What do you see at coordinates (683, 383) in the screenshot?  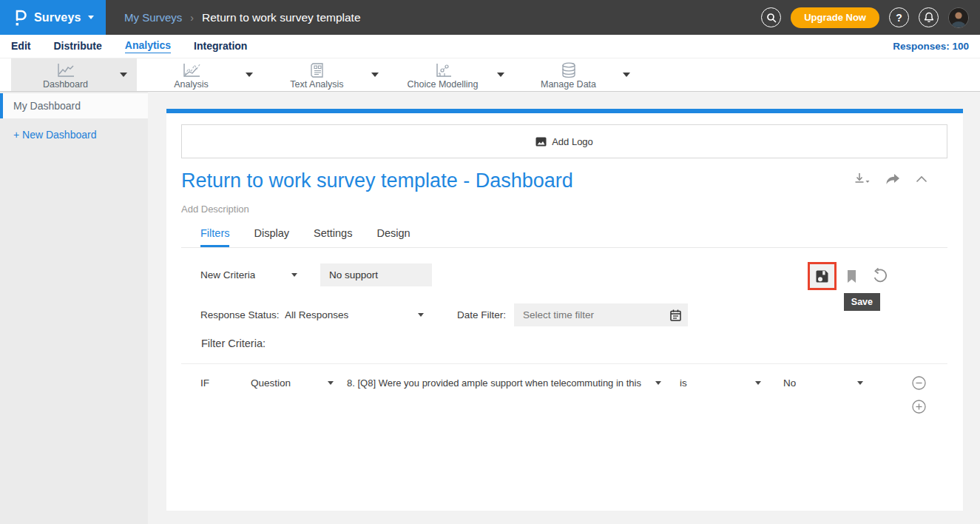 I see `condition-operator-value: is` at bounding box center [683, 383].